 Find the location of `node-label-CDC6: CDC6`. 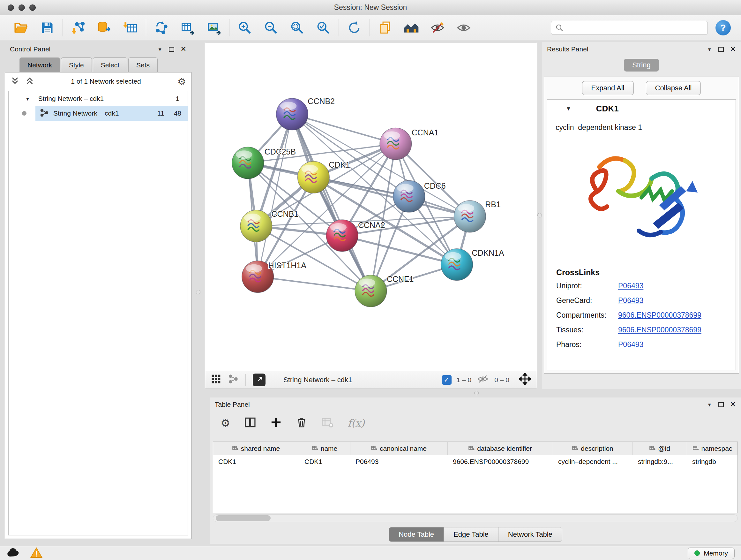

node-label-CDC6: CDC6 is located at coordinates (435, 186).